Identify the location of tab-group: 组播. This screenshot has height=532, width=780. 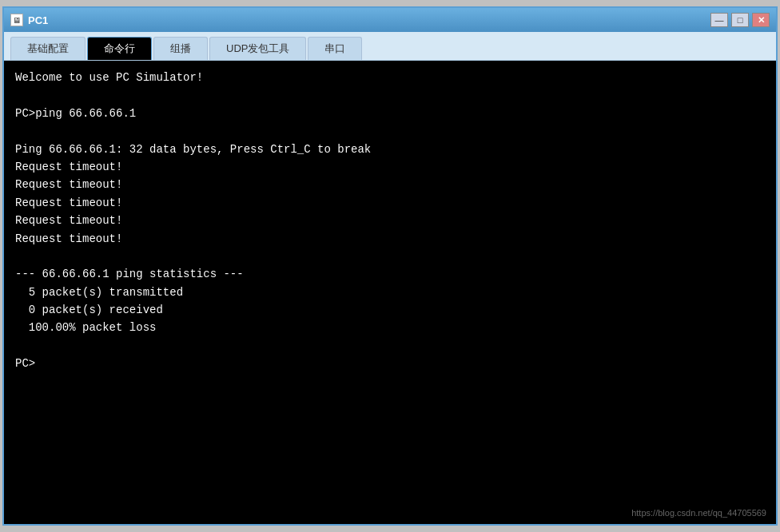
(181, 48).